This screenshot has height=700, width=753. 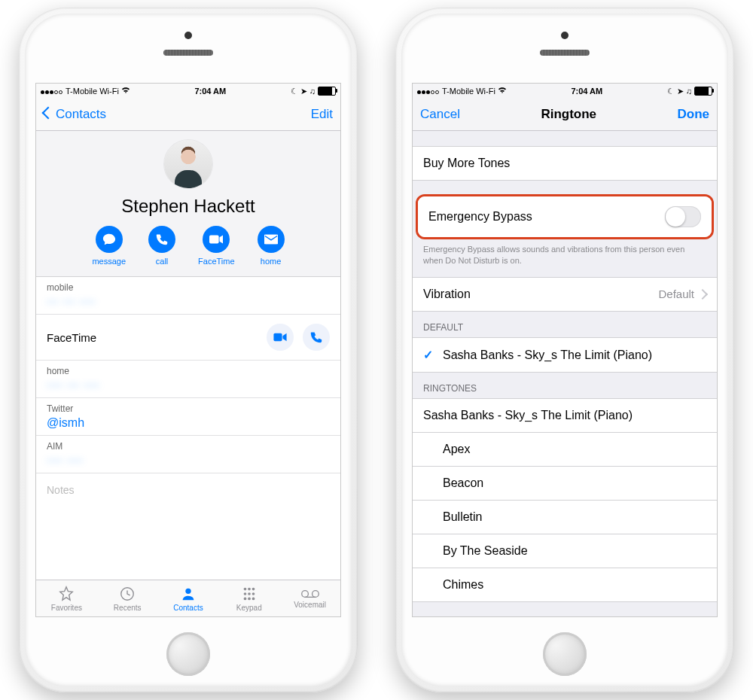 What do you see at coordinates (565, 586) in the screenshot?
I see `ringtone-row: Chimes` at bounding box center [565, 586].